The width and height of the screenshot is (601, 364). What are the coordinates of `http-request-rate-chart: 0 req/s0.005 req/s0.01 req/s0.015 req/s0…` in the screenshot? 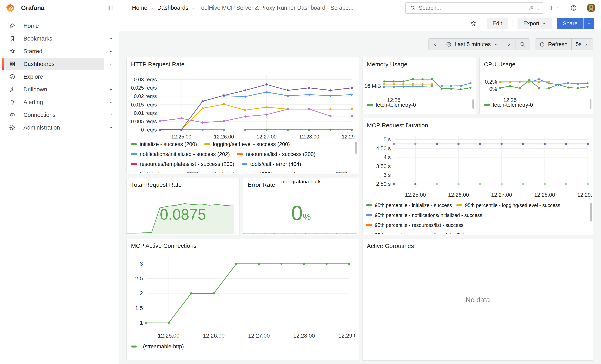 It's located at (241, 104).